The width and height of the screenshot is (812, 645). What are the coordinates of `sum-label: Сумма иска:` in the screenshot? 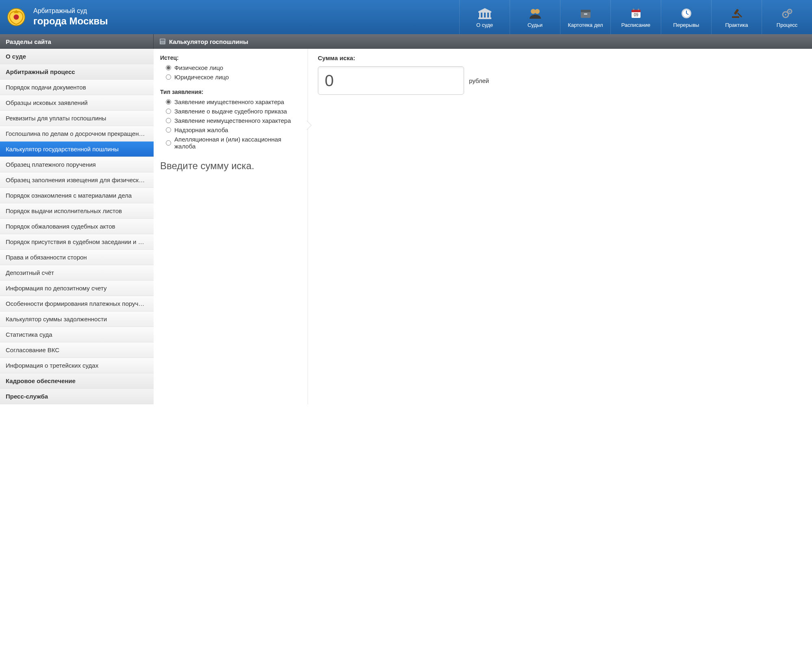 It's located at (560, 58).